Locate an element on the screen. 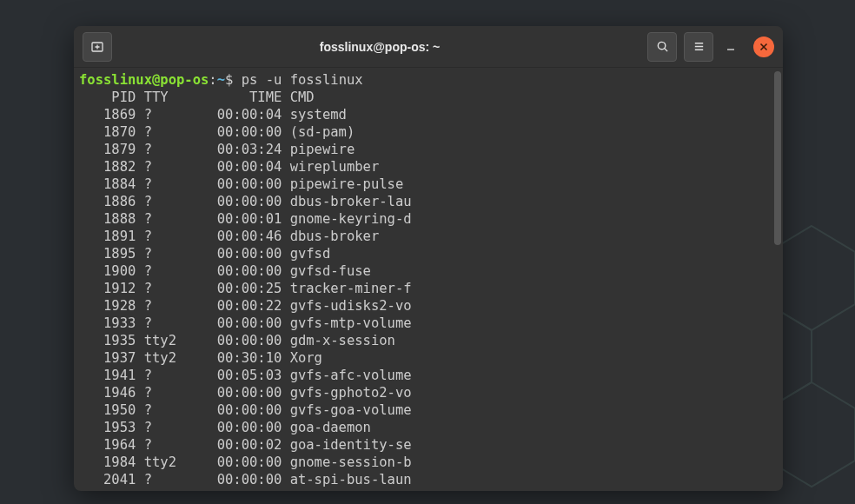 This screenshot has width=855, height=504. output-row: 1928 ? 00:00:22 gvfs-udisks2-vo is located at coordinates (428, 306).